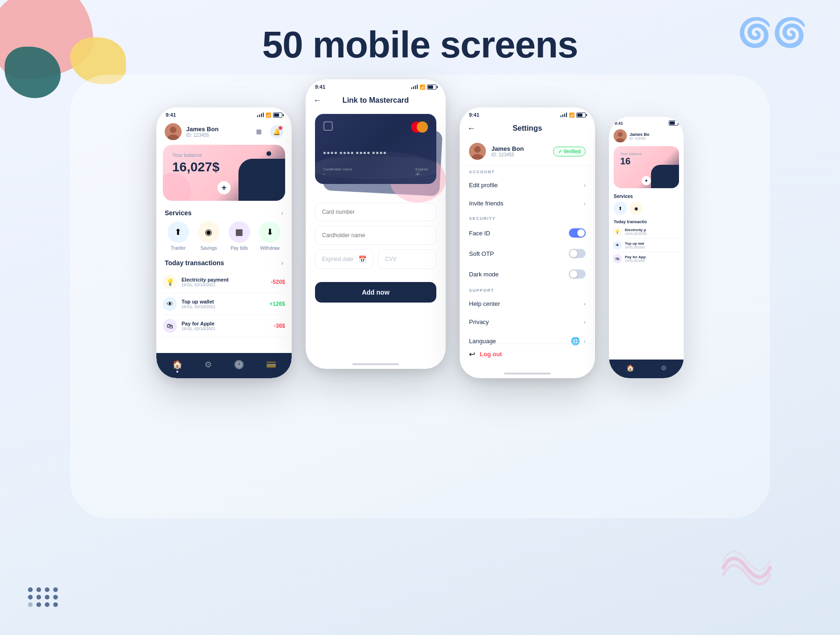 Image resolution: width=840 pixels, height=635 pixels. What do you see at coordinates (483, 185) in the screenshot?
I see `edit-profile-label: Edit profile` at bounding box center [483, 185].